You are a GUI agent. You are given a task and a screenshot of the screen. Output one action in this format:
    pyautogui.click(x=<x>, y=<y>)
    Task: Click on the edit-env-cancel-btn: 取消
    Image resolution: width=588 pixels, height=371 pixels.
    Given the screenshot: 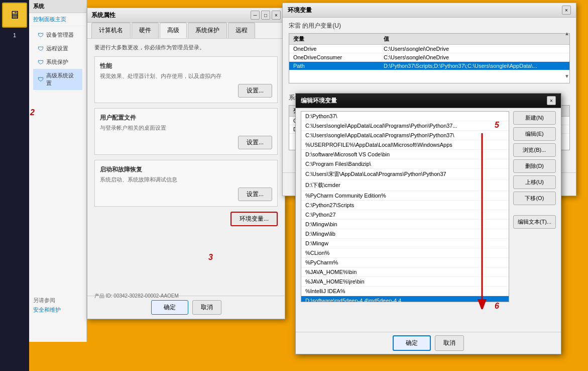 What is the action you would take?
    pyautogui.click(x=449, y=343)
    